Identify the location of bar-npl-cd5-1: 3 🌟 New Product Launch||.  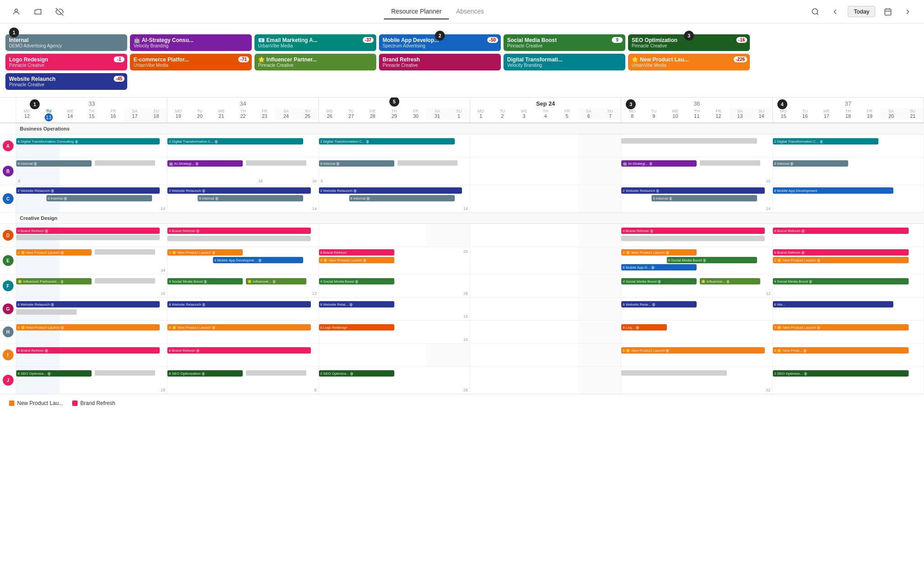
(88, 327).